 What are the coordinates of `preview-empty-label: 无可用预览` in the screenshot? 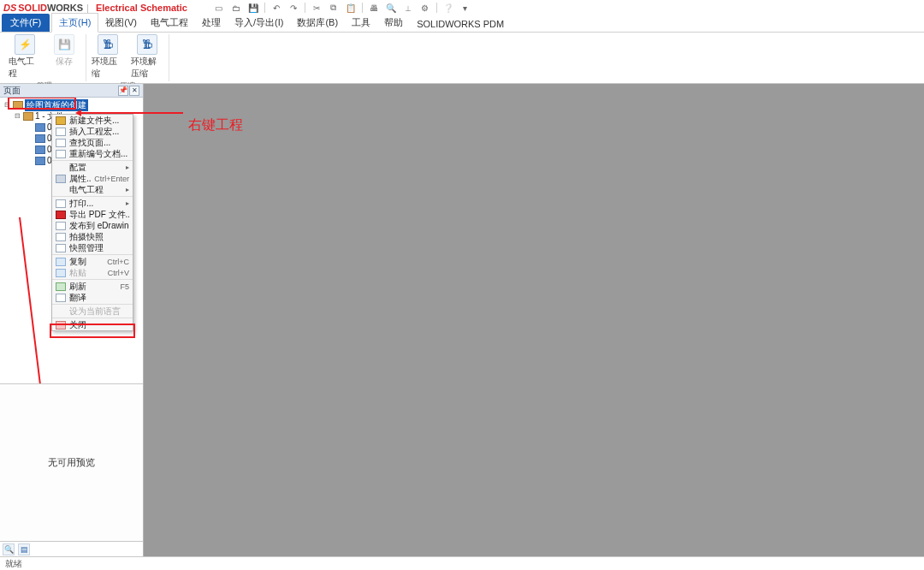 It's located at (72, 462).